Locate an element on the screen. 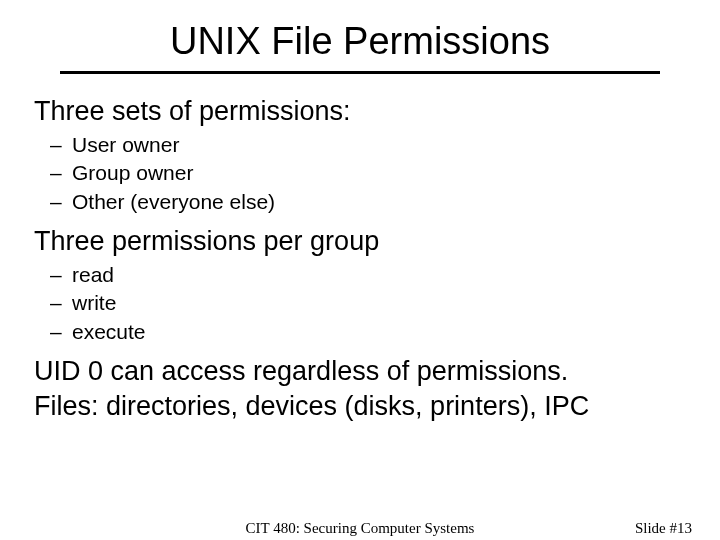 This screenshot has width=720, height=540. section-list-2: read write execute is located at coordinates (360, 304).